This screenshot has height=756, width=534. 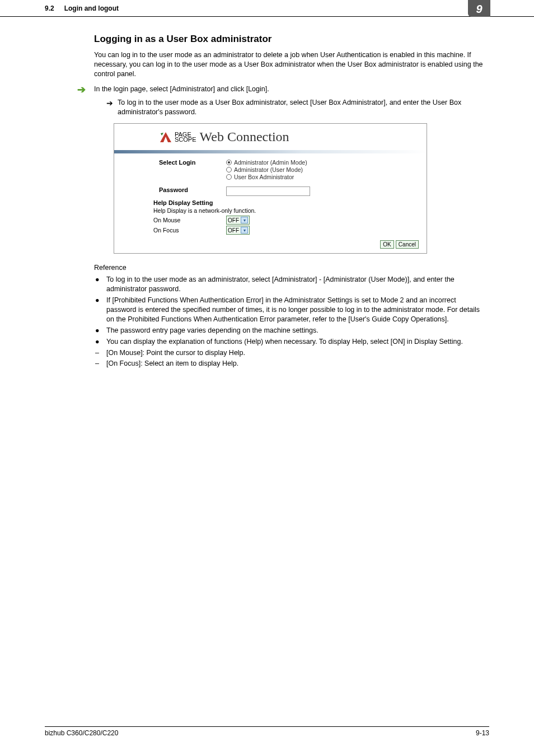 I want to click on footer-model: bizhub C360/C280/C220, so click(x=82, y=733).